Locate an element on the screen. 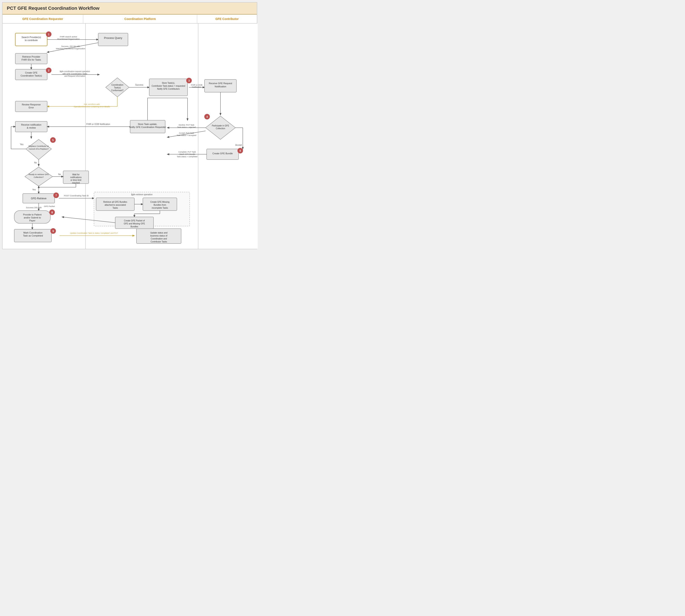  svg-text: attached to associated is located at coordinates (115, 205).